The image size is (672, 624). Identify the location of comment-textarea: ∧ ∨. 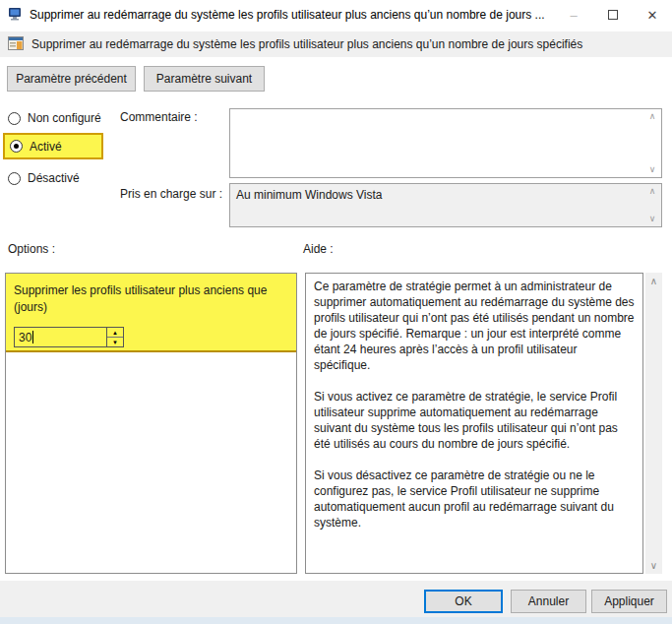
(446, 144).